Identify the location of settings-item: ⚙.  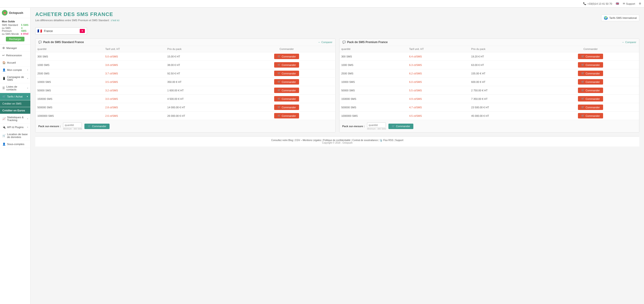
(640, 4).